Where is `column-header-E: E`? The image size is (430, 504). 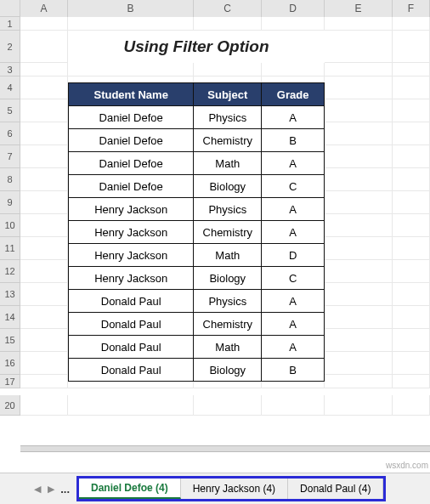 column-header-E: E is located at coordinates (359, 8).